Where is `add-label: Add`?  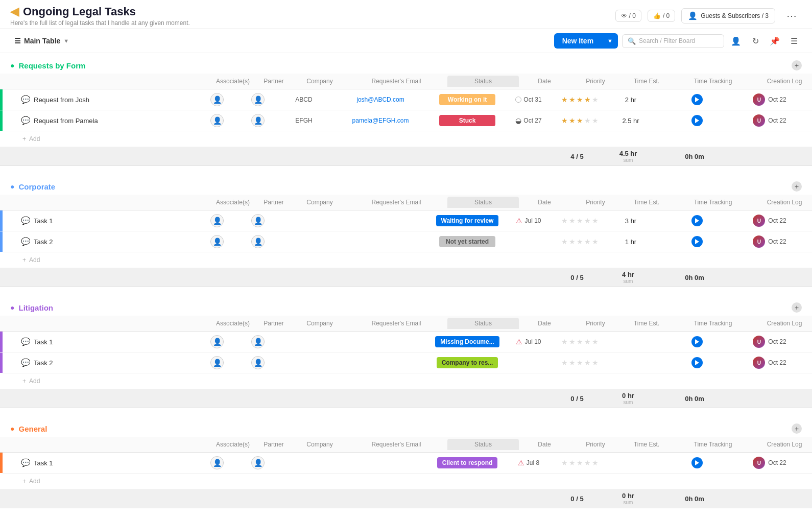
add-label: Add is located at coordinates (35, 381).